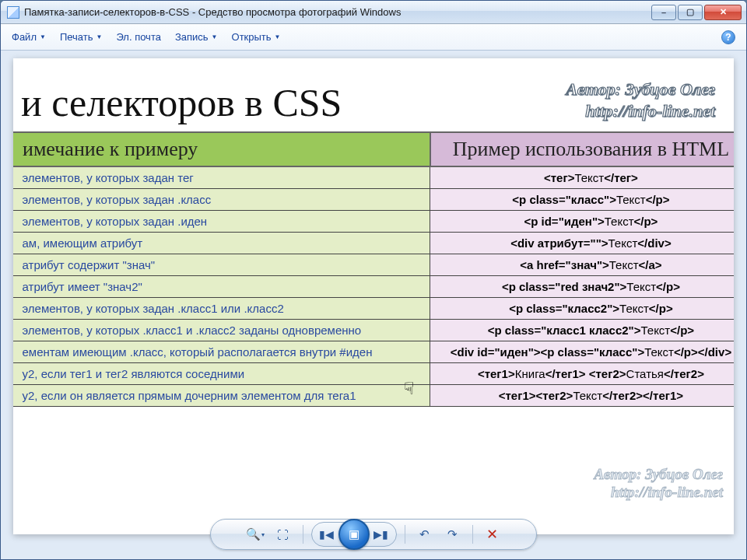  Describe the element at coordinates (582, 352) in the screenshot. I see `example-cell: <div id="иден"><p class="класс">Текст</p…` at that location.